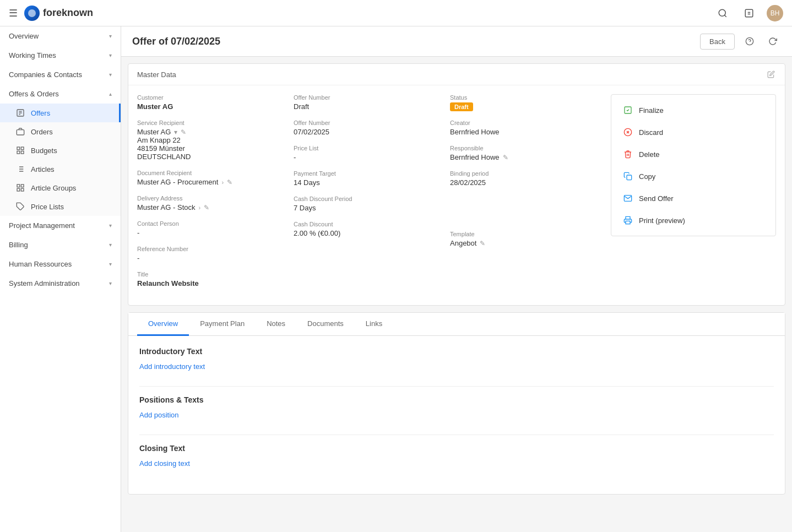  What do you see at coordinates (693, 176) in the screenshot?
I see `copy-action: Copy` at bounding box center [693, 176].